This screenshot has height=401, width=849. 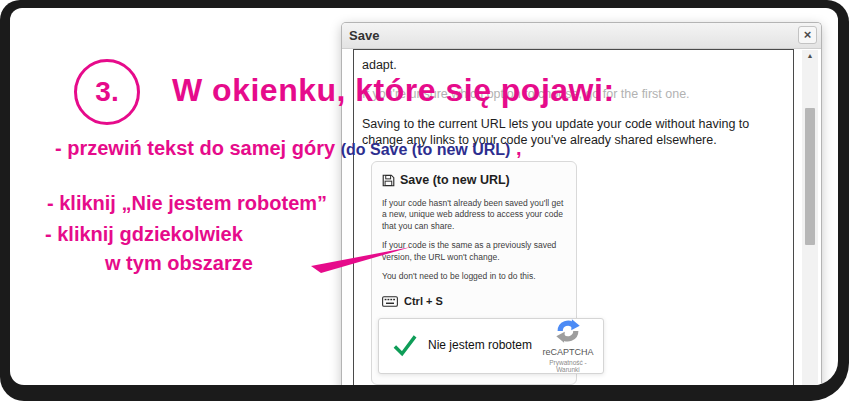 What do you see at coordinates (474, 252) in the screenshot?
I see `save-card-p2: If your code is the same as a previously…` at bounding box center [474, 252].